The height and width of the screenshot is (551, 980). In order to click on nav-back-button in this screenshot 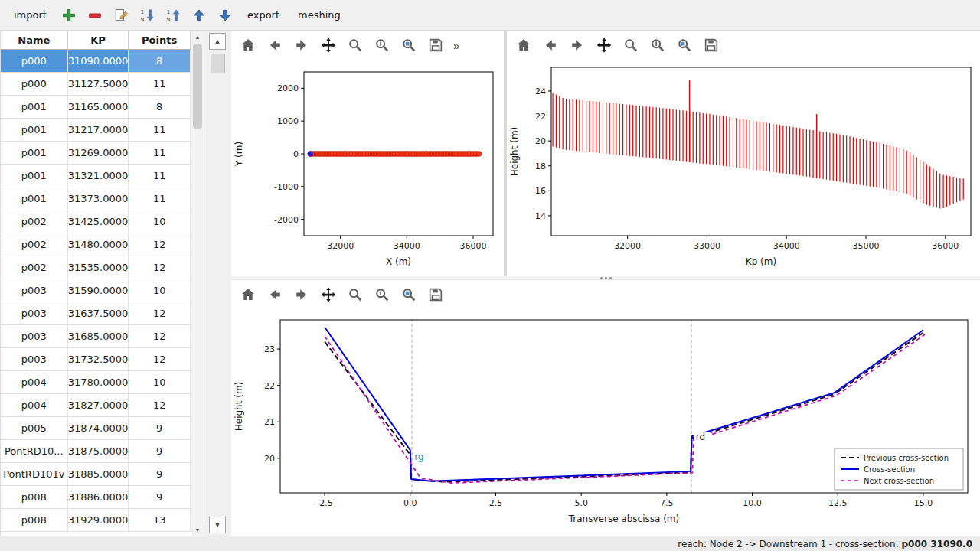, I will do `click(550, 45)`.